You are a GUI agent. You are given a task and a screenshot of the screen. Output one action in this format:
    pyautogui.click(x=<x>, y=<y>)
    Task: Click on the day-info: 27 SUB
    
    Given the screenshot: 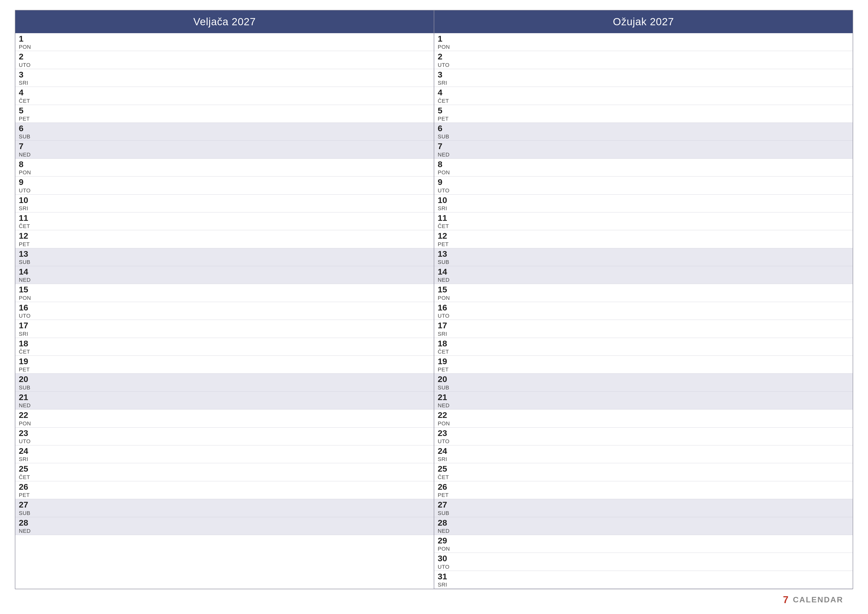 What is the action you would take?
    pyautogui.click(x=445, y=508)
    